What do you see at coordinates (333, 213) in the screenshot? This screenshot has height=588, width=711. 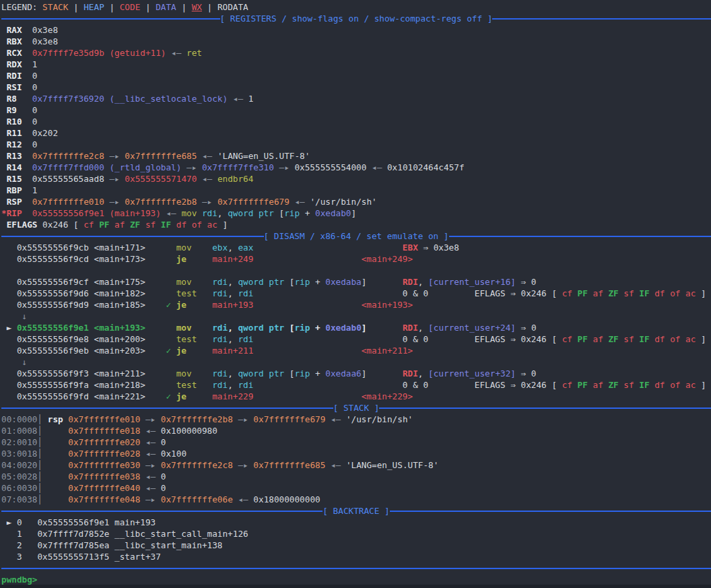 I see `data-offset: 0xedab0` at bounding box center [333, 213].